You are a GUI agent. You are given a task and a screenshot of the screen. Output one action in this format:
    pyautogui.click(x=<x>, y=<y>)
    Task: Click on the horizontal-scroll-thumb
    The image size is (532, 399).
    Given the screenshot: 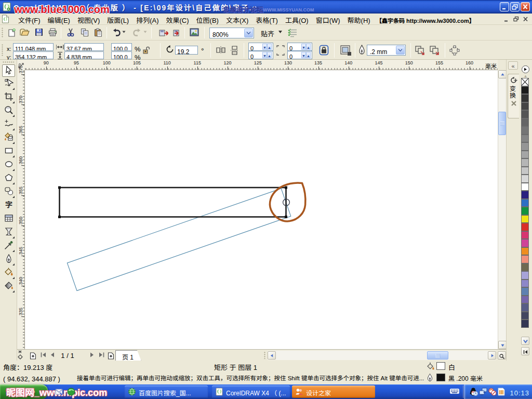 What is the action you would take?
    pyautogui.click(x=437, y=355)
    